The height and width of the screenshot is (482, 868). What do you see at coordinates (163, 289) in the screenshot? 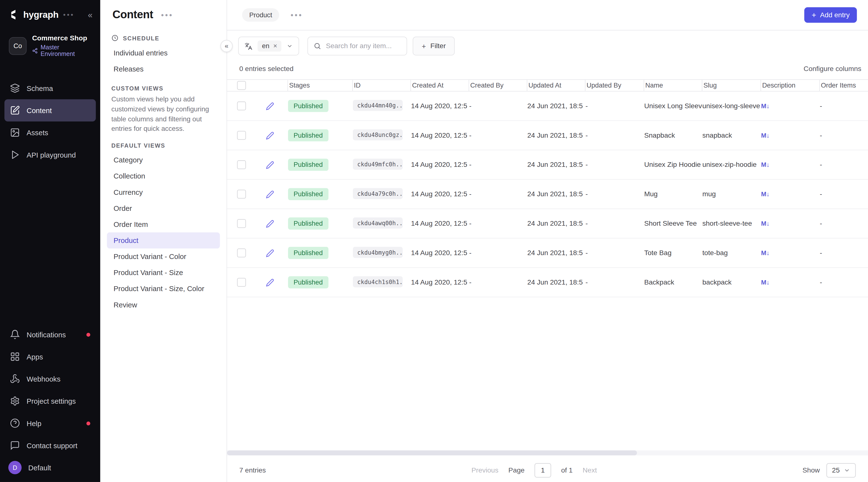
I see `view-item-product-variant-size-color: Product Variant - Size, Color` at bounding box center [163, 289].